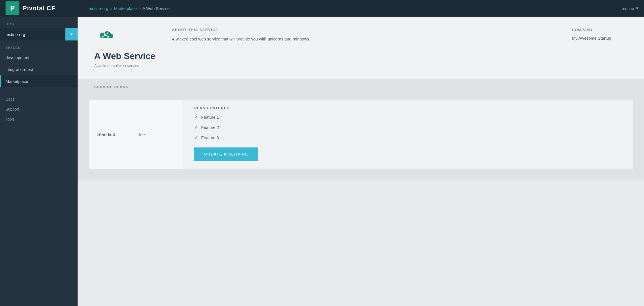 Image resolution: width=644 pixels, height=306 pixels. Describe the element at coordinates (39, 91) in the screenshot. I see `sidebar-divider` at that location.